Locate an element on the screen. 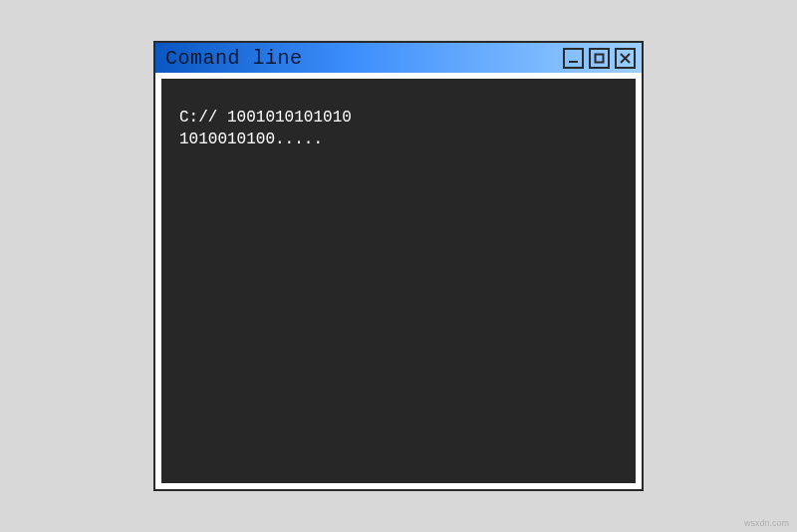 The height and width of the screenshot is (532, 797). close-icon is located at coordinates (626, 58).